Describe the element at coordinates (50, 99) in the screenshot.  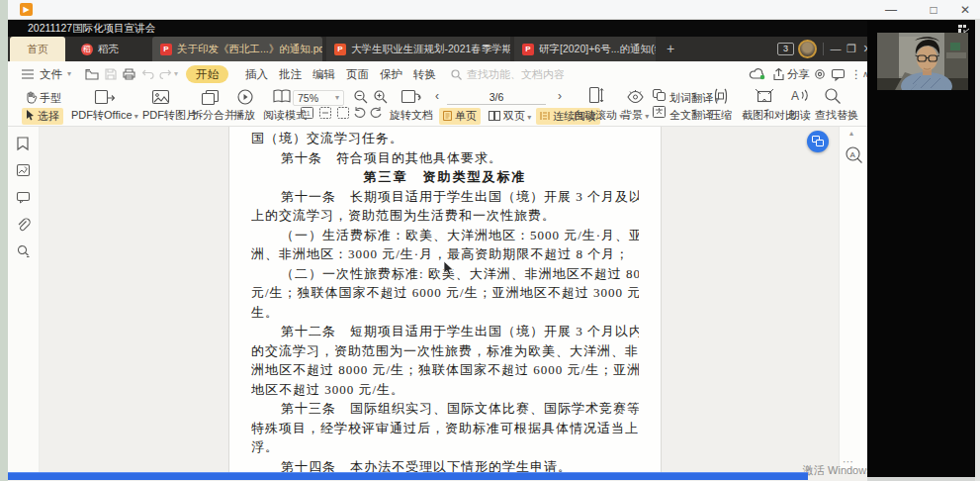
I see `hand-tool-label: 手型` at that location.